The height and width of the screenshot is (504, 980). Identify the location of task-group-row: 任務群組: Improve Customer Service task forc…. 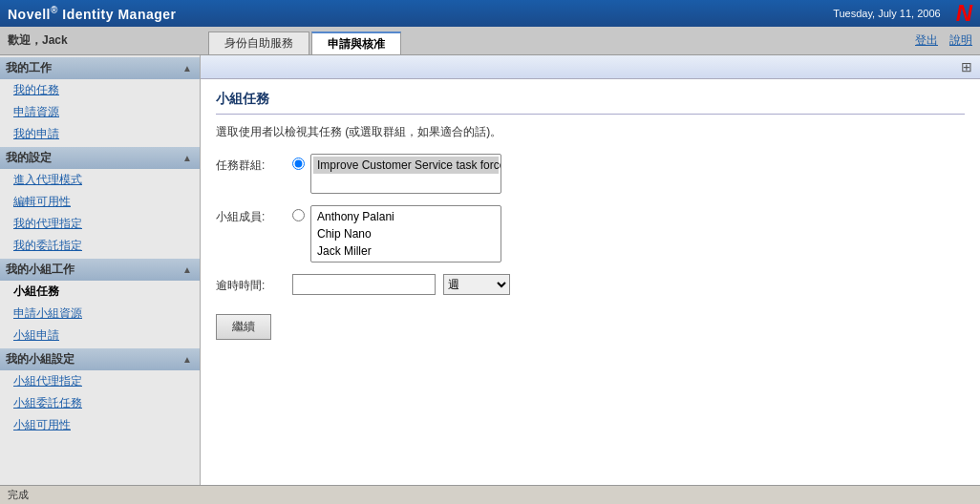
(590, 174).